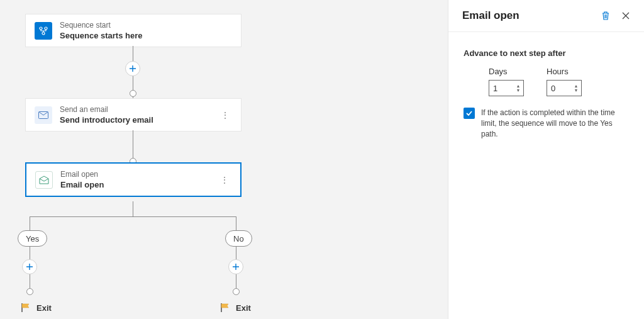 Image resolution: width=644 pixels, height=319 pixels. What do you see at coordinates (107, 120) in the screenshot?
I see `node-title: Send introductory email` at bounding box center [107, 120].